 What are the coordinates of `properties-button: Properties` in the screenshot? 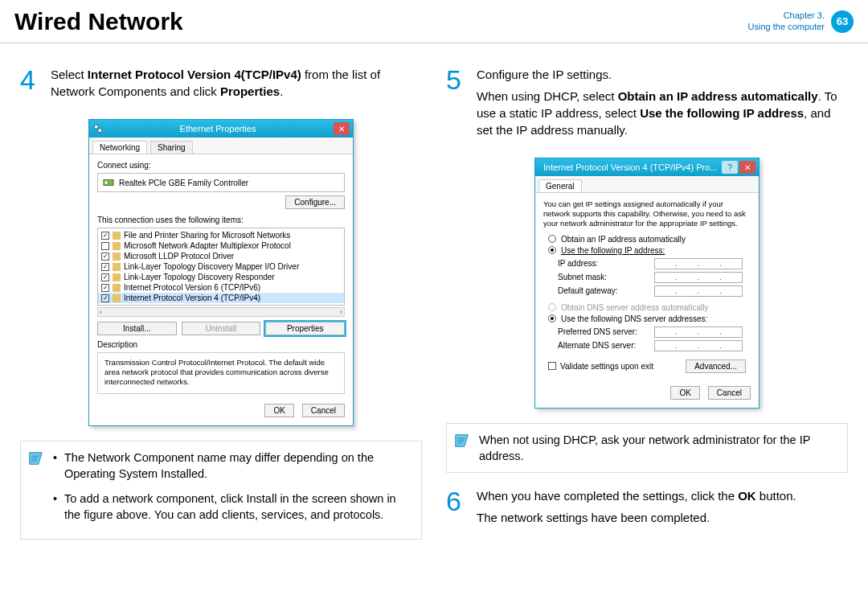 It's located at (305, 328).